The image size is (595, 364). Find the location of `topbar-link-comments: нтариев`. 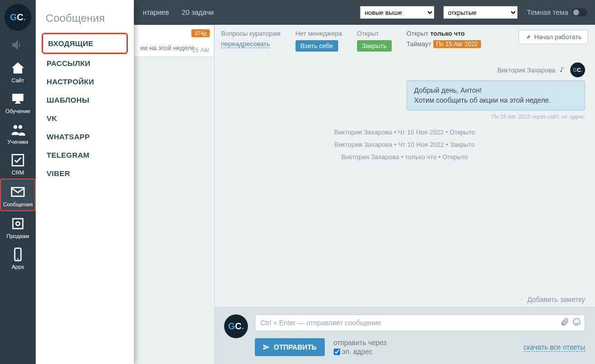

topbar-link-comments: нтариев is located at coordinates (156, 12).